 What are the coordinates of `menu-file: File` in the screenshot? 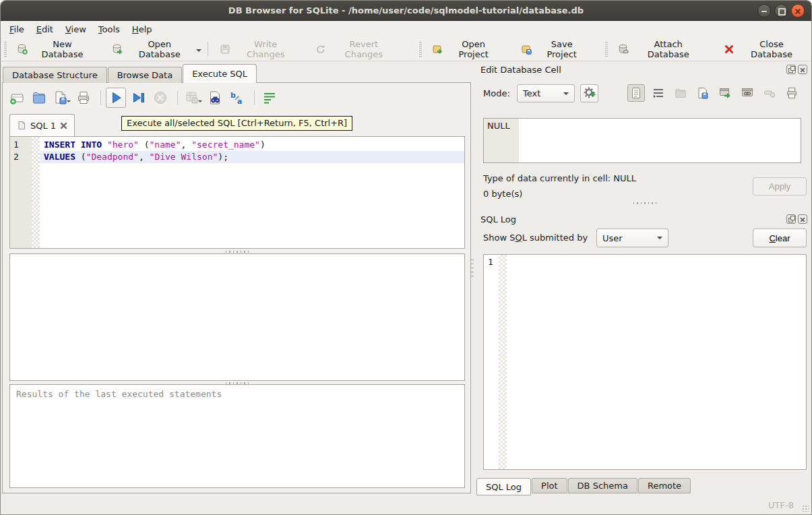 It's located at (17, 30).